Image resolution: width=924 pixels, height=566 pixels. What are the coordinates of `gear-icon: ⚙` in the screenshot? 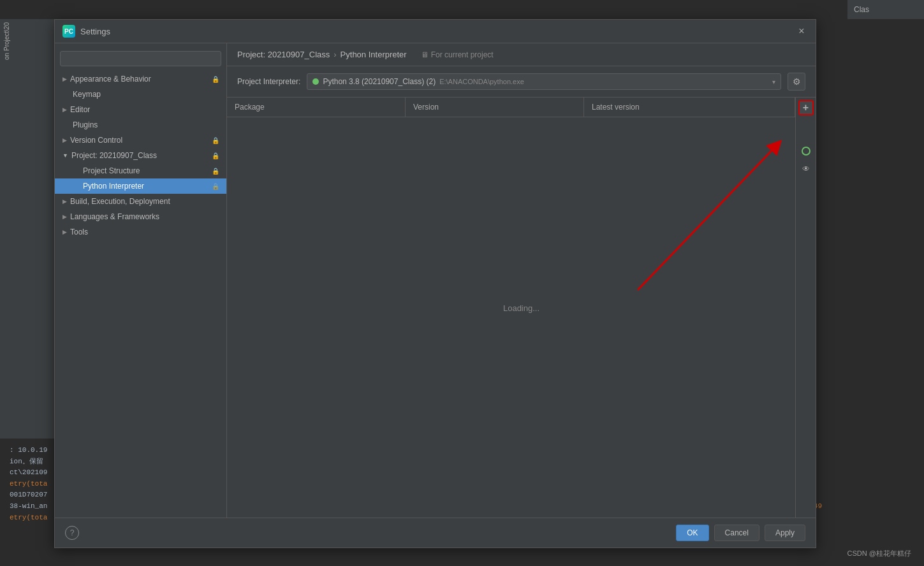 It's located at (797, 82).